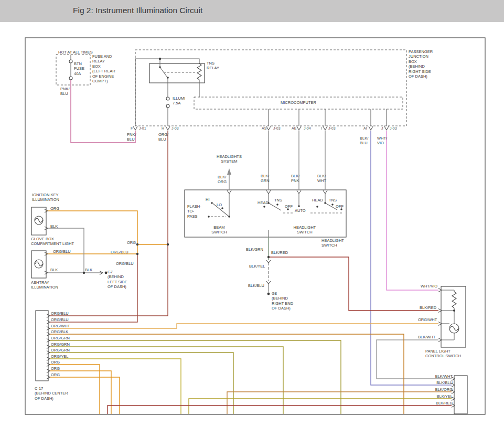 The width and height of the screenshot is (504, 427). Describe the element at coordinates (295, 178) in the screenshot. I see `wire-label-blkpnk: BLK/ PNK` at that location.